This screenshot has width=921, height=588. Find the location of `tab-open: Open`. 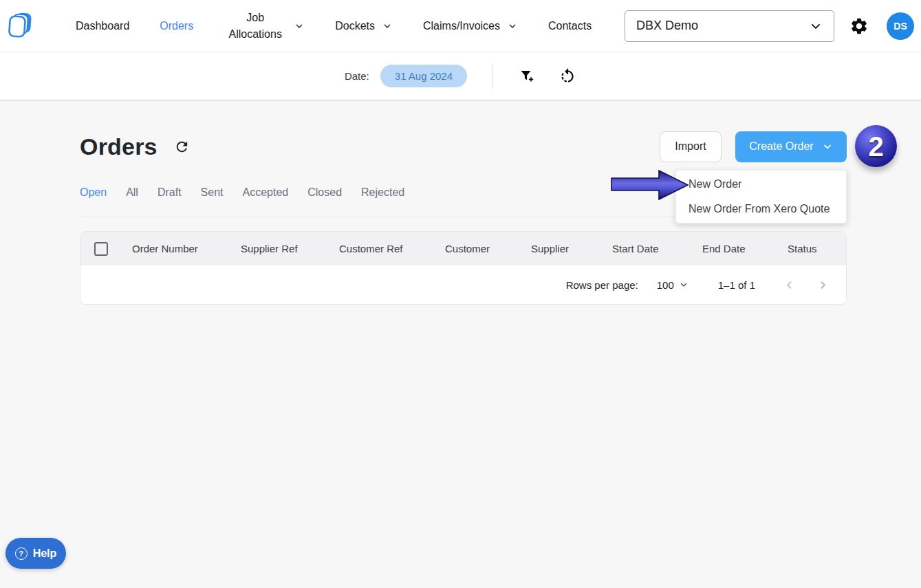

tab-open: Open is located at coordinates (94, 193).